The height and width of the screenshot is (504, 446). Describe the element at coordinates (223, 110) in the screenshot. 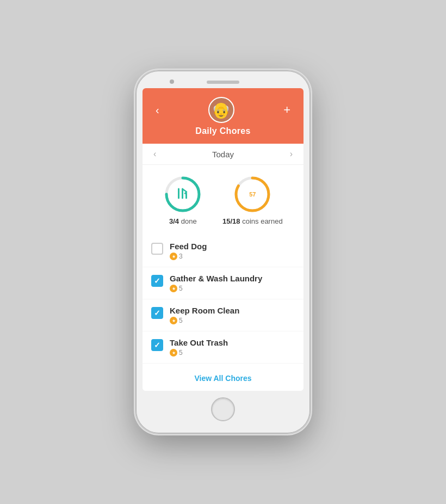

I see `header-top-row: ‹ 👴 +` at that location.